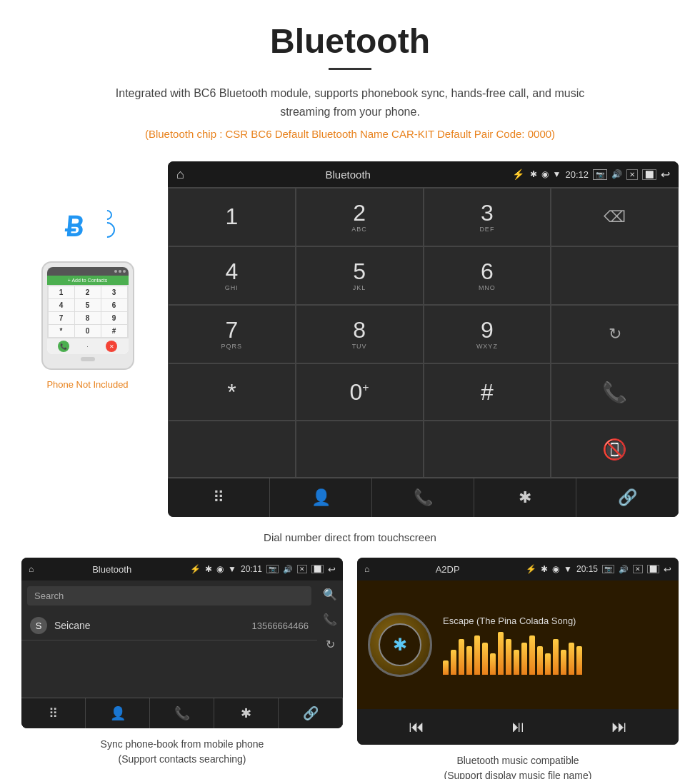  I want to click on call-log-button: 📞, so click(423, 498).